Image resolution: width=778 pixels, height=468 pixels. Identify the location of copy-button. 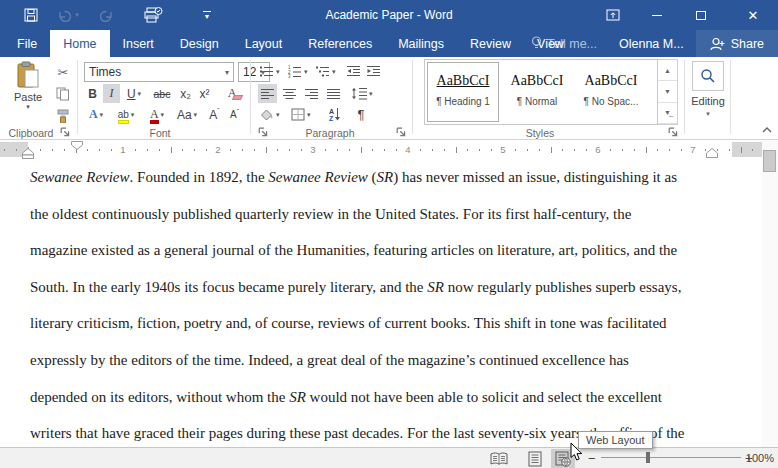
(63, 94).